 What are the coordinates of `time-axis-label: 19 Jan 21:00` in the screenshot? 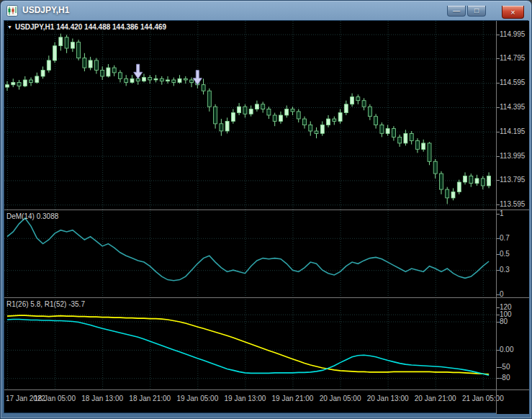 It's located at (293, 399).